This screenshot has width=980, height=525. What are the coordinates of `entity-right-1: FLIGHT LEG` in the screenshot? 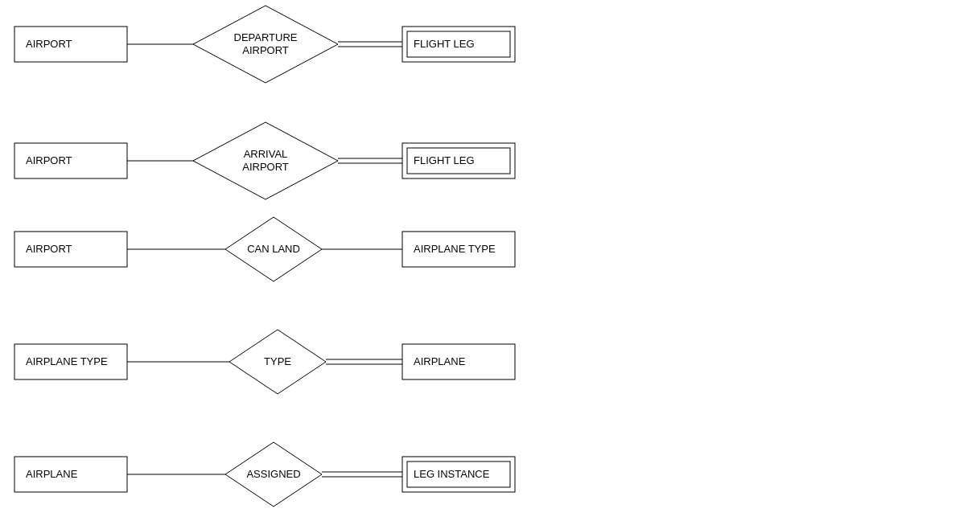 It's located at (459, 161).